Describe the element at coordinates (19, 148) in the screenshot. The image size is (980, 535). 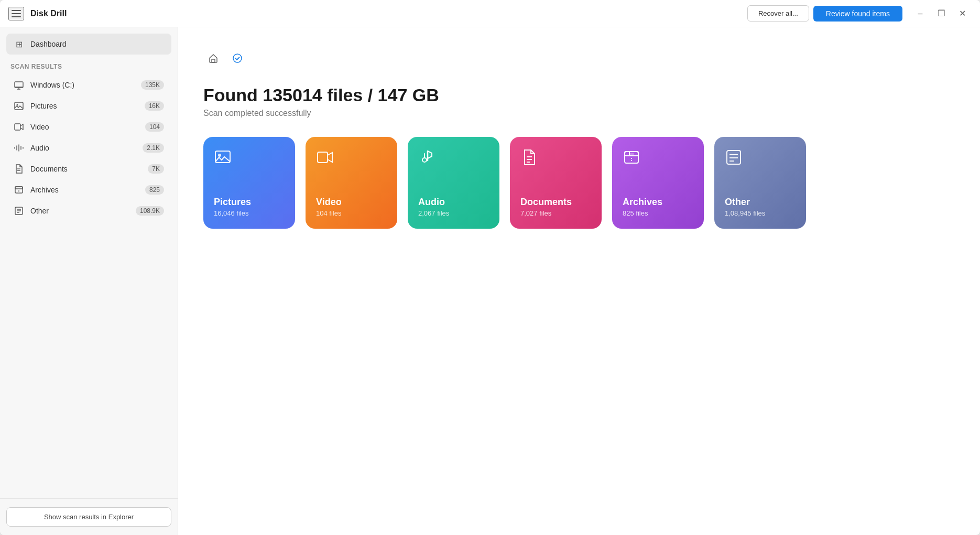
I see `audio-icon` at that location.